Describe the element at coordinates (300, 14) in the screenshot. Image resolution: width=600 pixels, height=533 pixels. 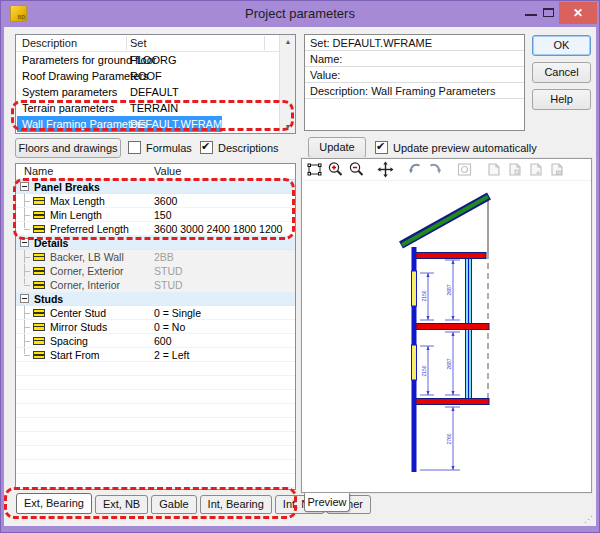
I see `titlebar: BD Project parameters ✕` at that location.